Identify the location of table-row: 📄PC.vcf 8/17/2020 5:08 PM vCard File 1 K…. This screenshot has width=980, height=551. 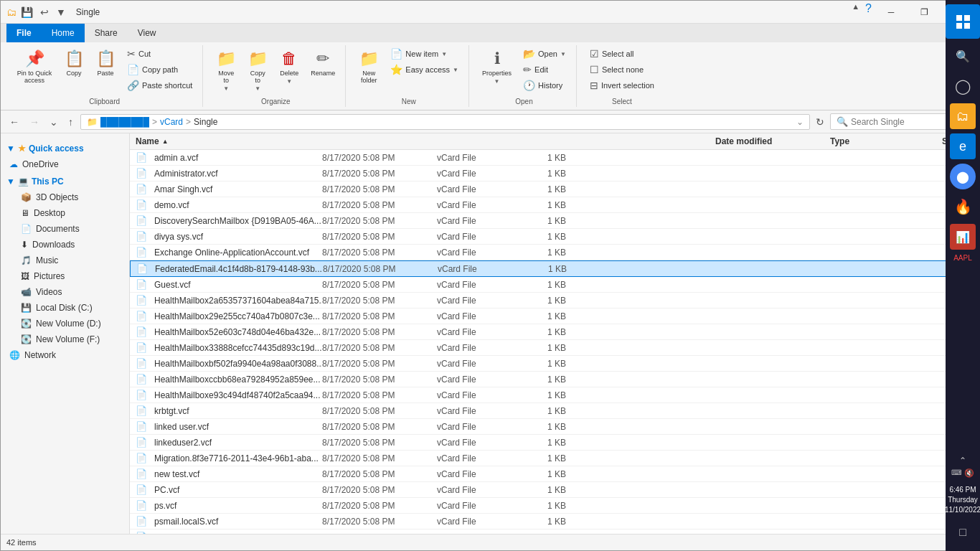
(555, 490).